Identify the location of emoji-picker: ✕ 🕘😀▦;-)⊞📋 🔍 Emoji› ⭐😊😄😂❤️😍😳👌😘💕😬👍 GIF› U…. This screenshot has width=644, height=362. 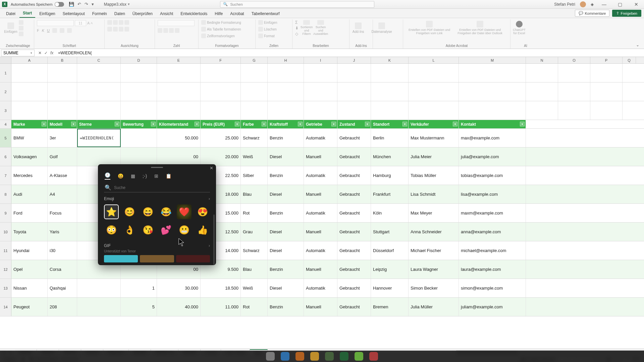
(157, 215).